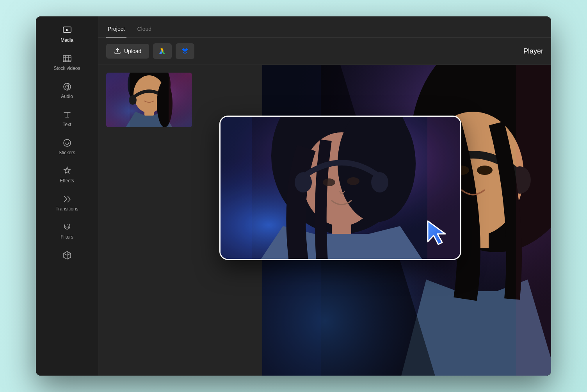 The image size is (587, 392). Describe the element at coordinates (67, 209) in the screenshot. I see `sidebar-item-transitions-label: Transitions` at that location.